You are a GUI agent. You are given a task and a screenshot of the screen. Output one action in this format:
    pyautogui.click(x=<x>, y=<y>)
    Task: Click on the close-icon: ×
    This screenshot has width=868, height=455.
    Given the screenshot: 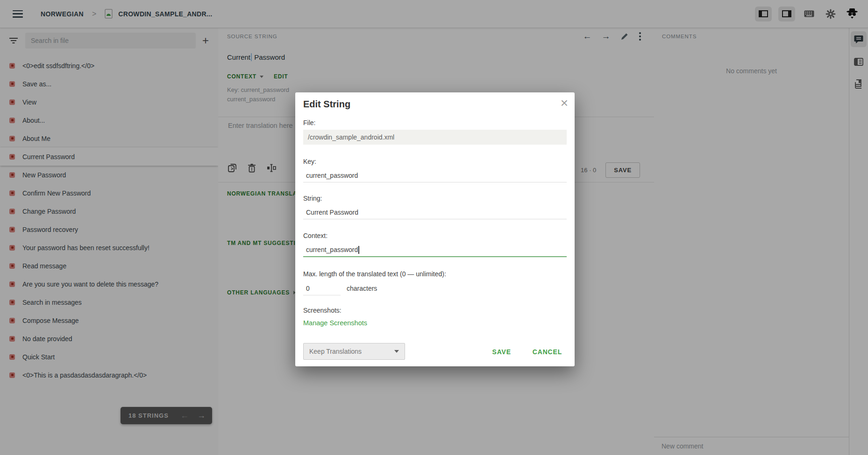 What is the action you would take?
    pyautogui.click(x=564, y=103)
    